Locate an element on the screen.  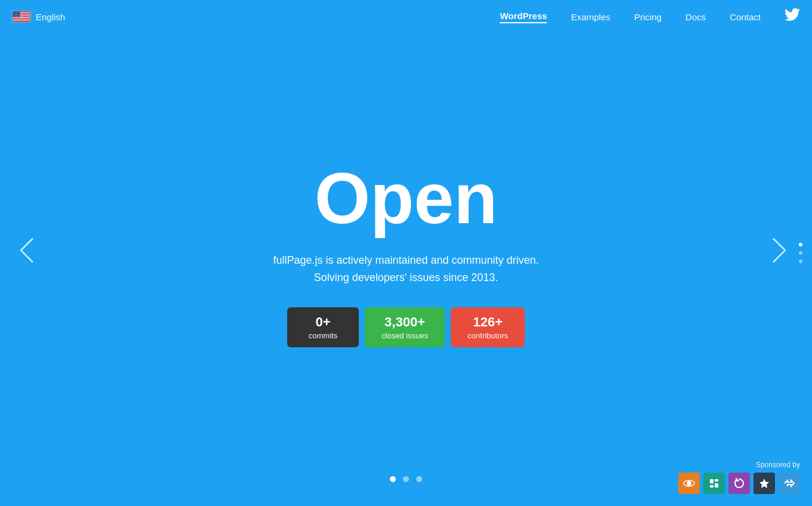
nav-wordpress: WordPress is located at coordinates (523, 17).